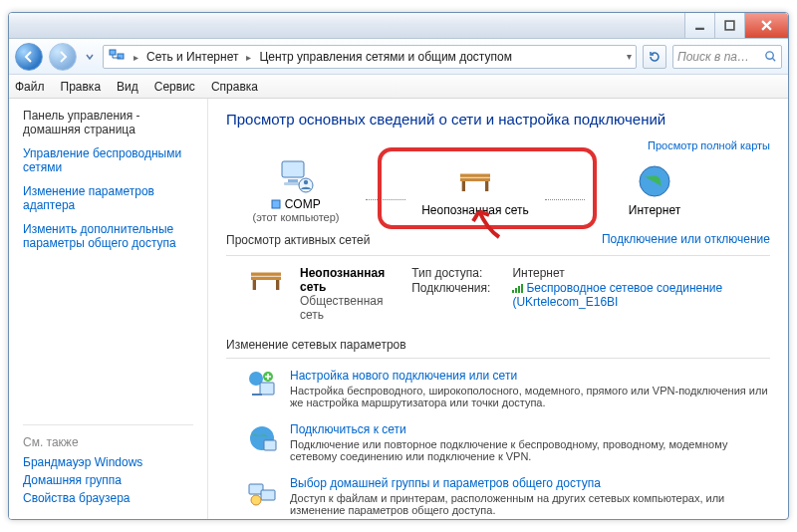  I want to click on map-comp-name: COMP, so click(303, 204).